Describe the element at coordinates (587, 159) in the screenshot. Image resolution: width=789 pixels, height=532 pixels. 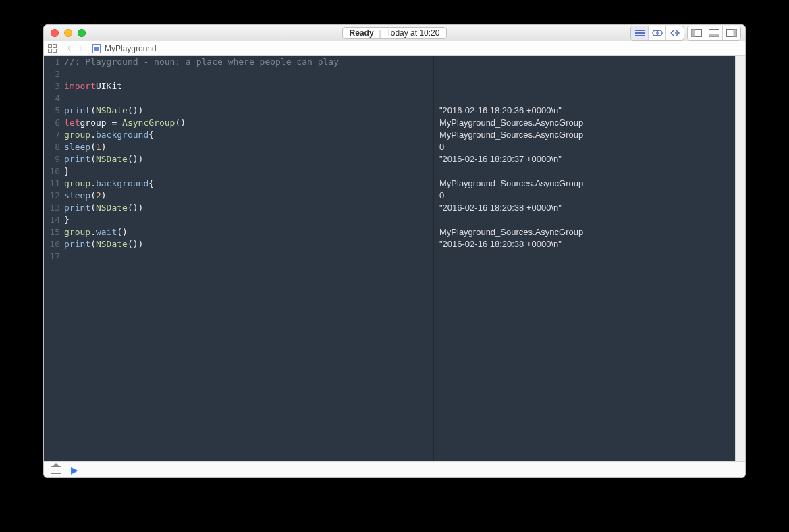
I see `result-line: "2016-02-16 18:20:37 +0000\n"` at that location.